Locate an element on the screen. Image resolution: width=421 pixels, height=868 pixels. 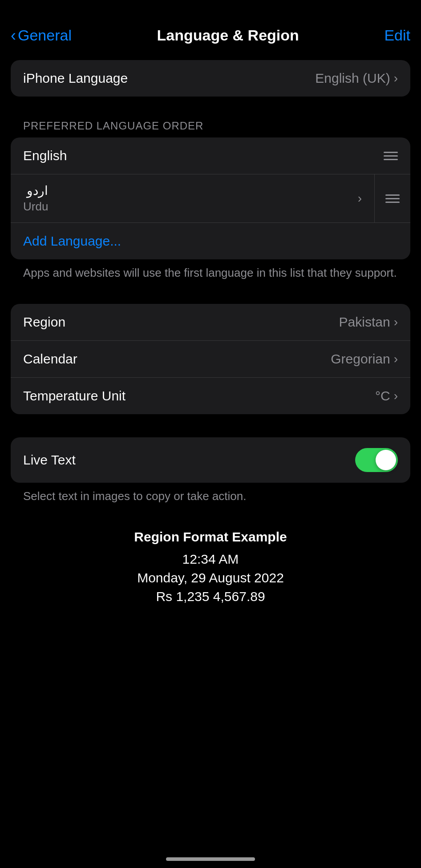
calendar-row: Calendar Gregorian › is located at coordinates (210, 359).